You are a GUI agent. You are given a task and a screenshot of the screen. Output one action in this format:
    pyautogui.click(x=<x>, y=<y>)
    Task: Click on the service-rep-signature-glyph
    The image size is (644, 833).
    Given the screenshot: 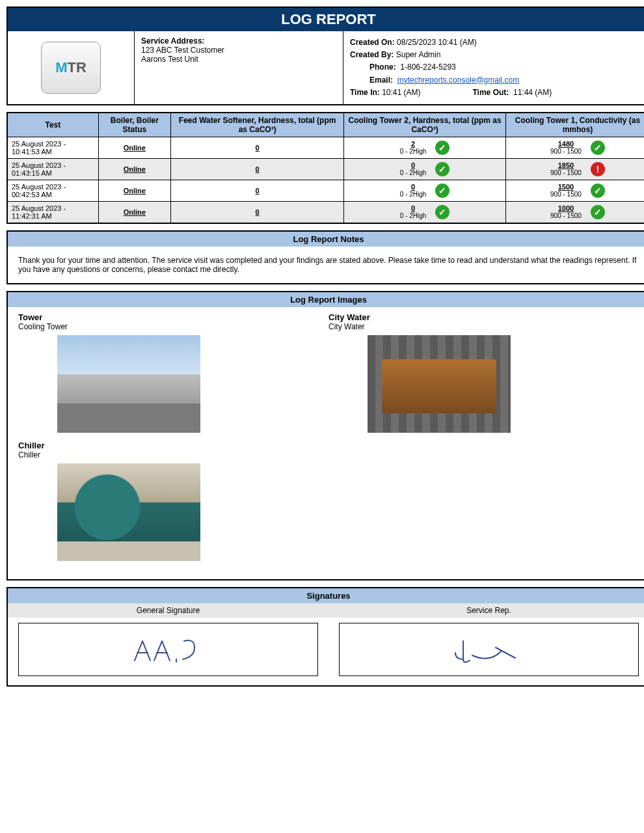 What is the action you would take?
    pyautogui.click(x=489, y=649)
    